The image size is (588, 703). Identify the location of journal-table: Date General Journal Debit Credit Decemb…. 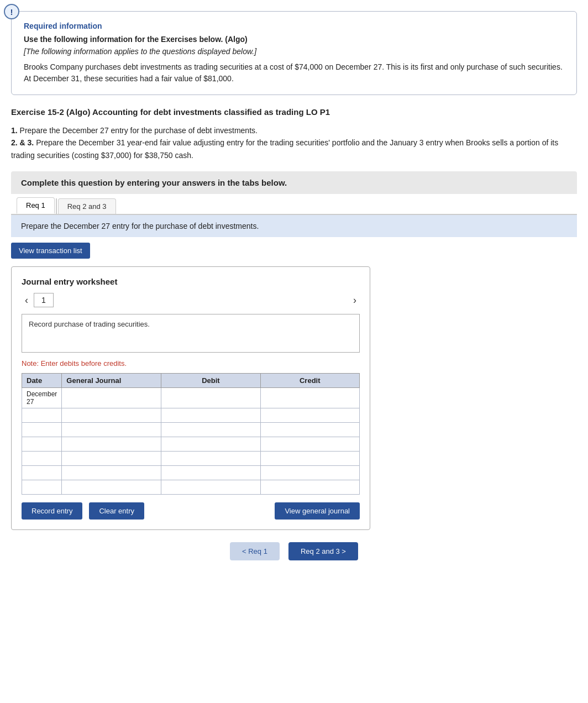
(191, 434).